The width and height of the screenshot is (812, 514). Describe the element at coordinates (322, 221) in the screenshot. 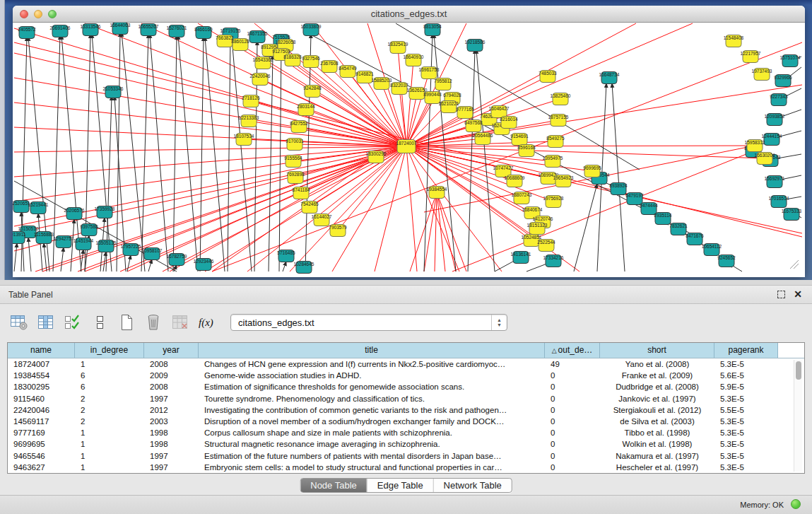

I see `graph-node-16144027: 16144027` at that location.